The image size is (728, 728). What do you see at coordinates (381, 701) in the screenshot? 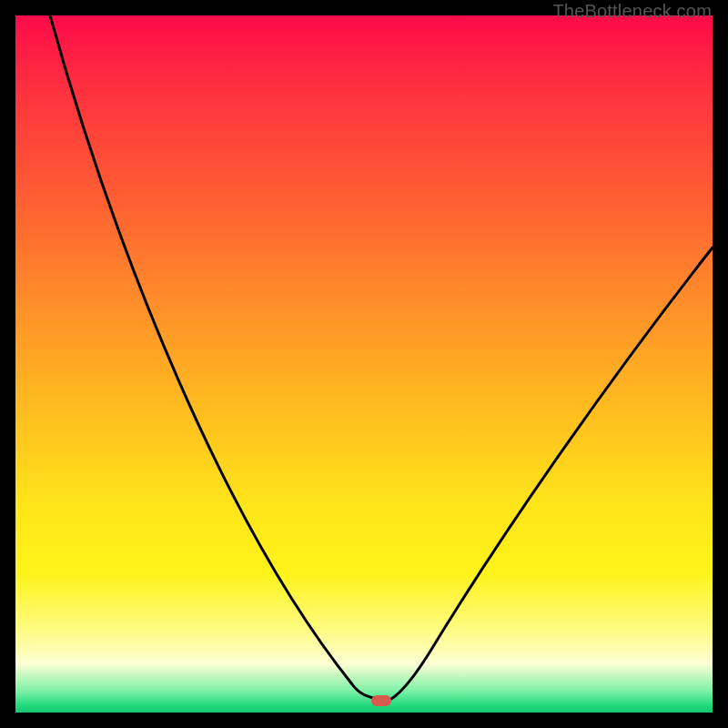
I see `optimal-marker` at bounding box center [381, 701].